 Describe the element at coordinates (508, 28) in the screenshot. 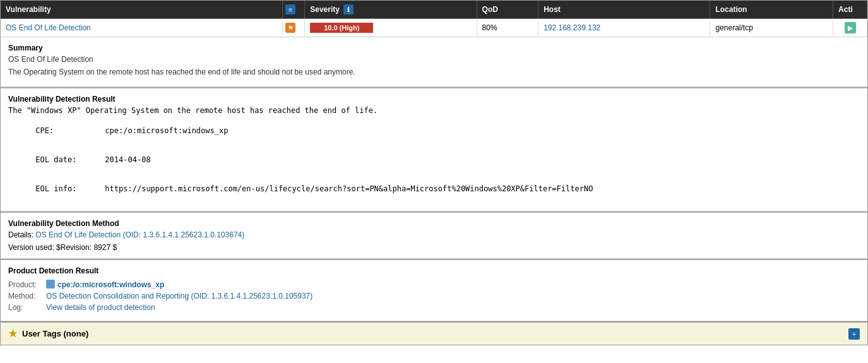

I see `cell-qod: 80%` at that location.